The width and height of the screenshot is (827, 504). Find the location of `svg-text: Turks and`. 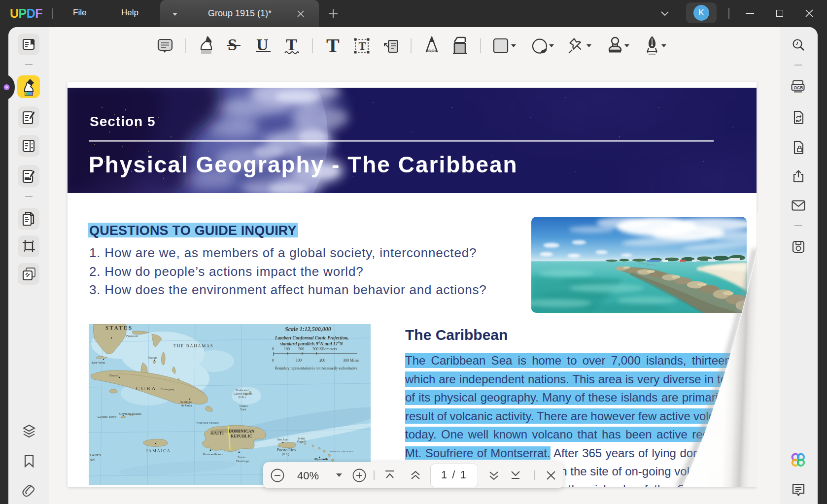

svg-text: Turks and is located at coordinates (242, 390).